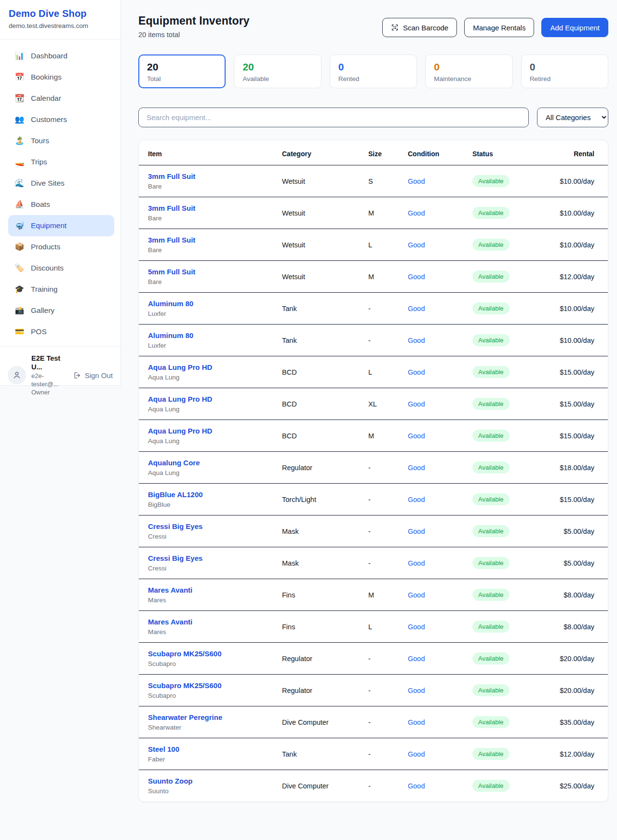 Image resolution: width=617 pixels, height=840 pixels. I want to click on add-equipment-button: Add Equipment, so click(575, 27).